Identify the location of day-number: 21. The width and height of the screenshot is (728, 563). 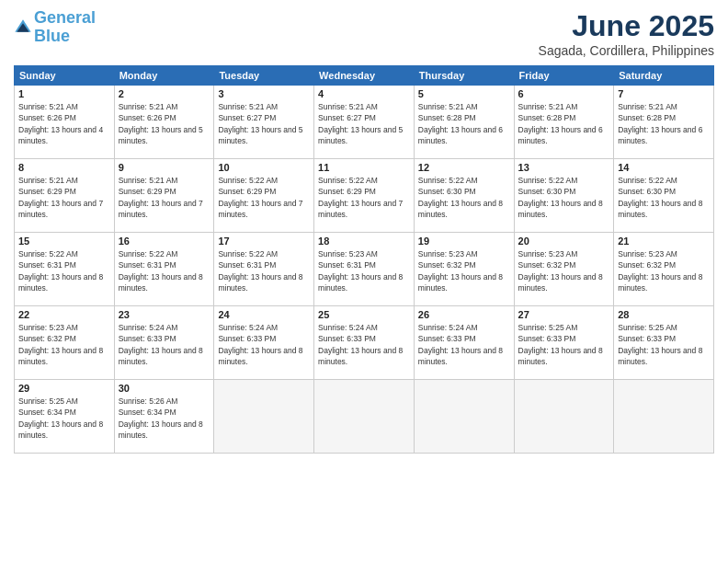
(664, 241).